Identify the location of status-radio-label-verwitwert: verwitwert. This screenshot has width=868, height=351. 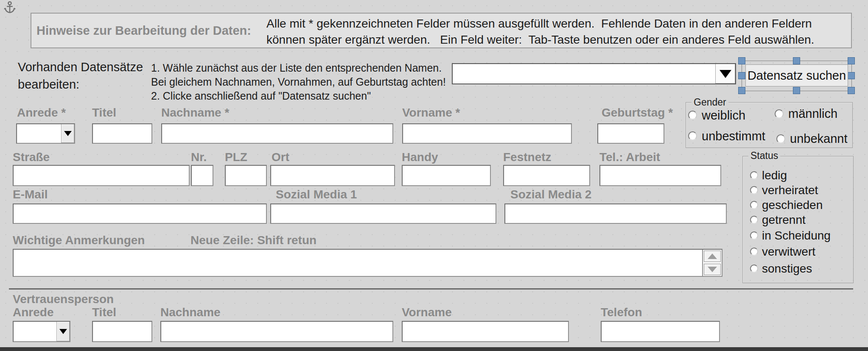
(789, 252).